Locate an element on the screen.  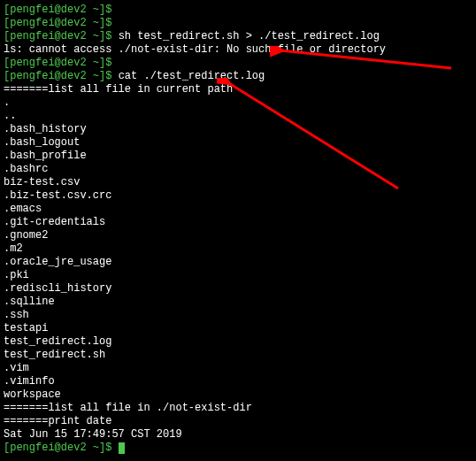
command-text: sh test_redirect.sh > ./test_redirect.lo… is located at coordinates (250, 36).